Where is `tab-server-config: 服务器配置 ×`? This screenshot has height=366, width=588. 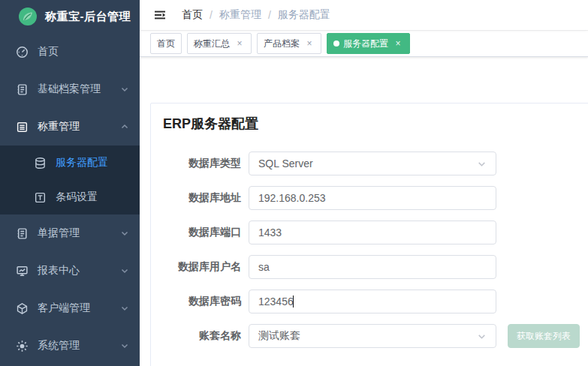
tab-server-config: 服务器配置 × is located at coordinates (368, 44).